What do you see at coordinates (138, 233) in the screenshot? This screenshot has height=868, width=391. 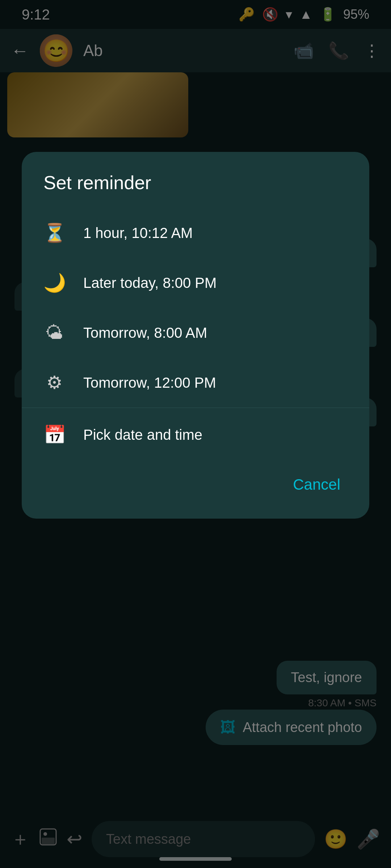 I see `reminder-label-1hour: 1 hour, 10:12 AM` at bounding box center [138, 233].